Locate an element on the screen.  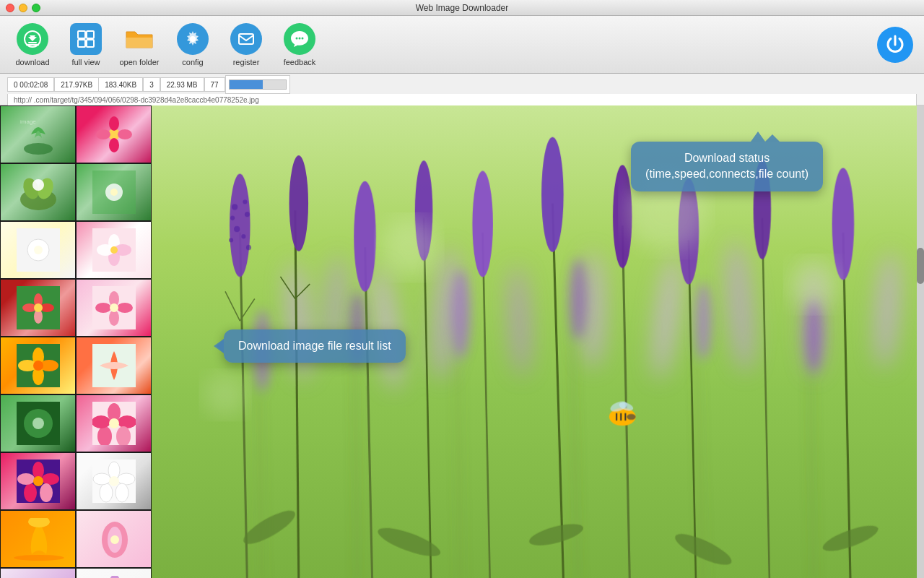
feedback-label: feedback is located at coordinates (300, 62).